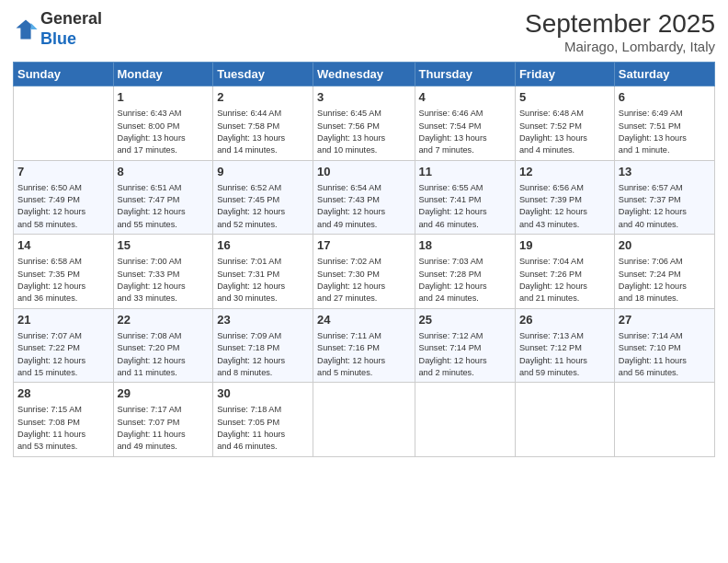 The width and height of the screenshot is (728, 563). Describe the element at coordinates (263, 172) in the screenshot. I see `day-number: 9` at that location.